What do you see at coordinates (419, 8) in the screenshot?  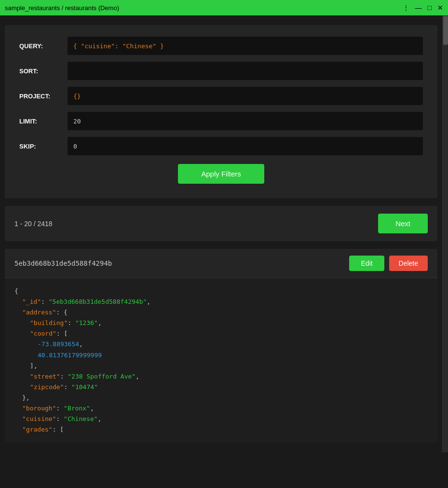 I see `minimize-icon: —` at bounding box center [419, 8].